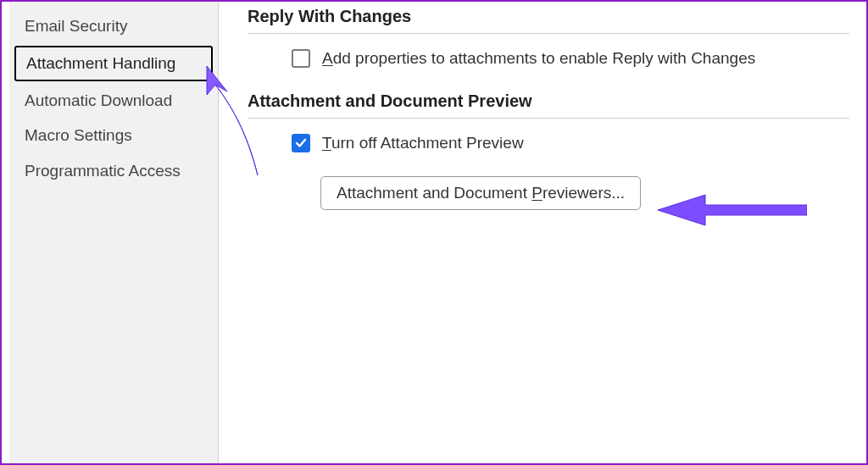  What do you see at coordinates (103, 171) in the screenshot?
I see `sidebar-item-label: Programmatic Access` at bounding box center [103, 171].